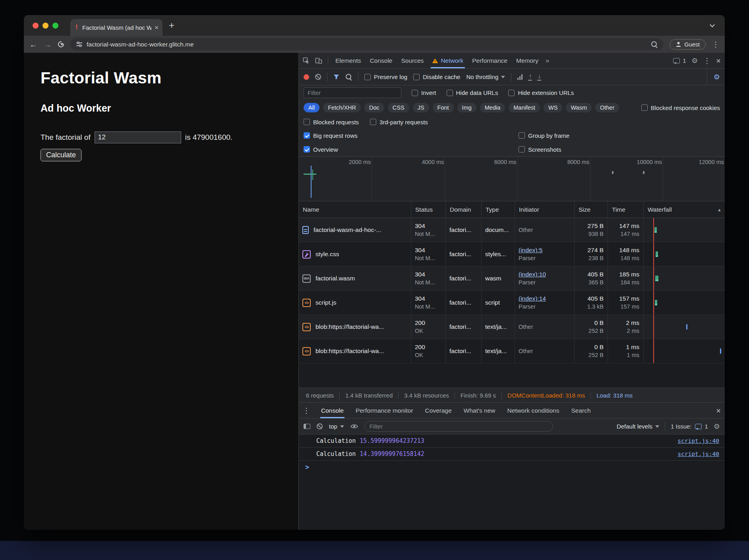  Describe the element at coordinates (532, 299) in the screenshot. I see `initiator-link: (index):14` at that location.